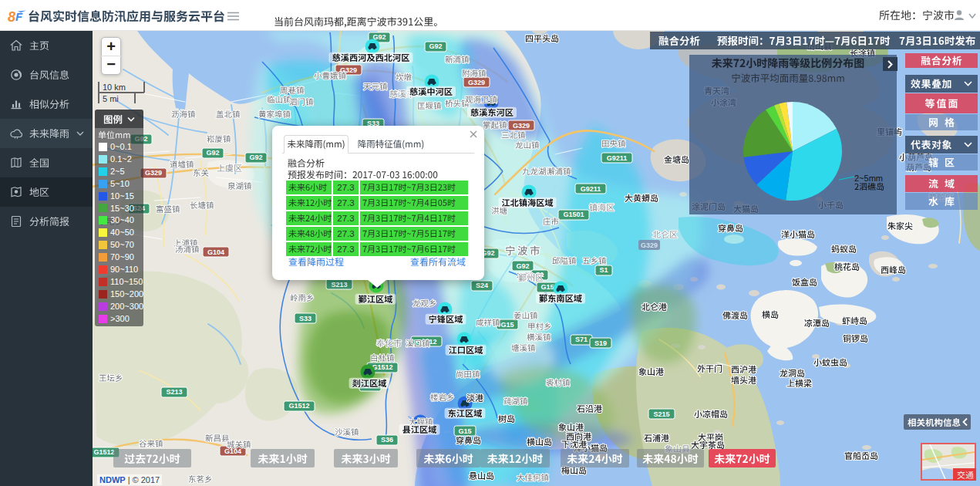 The width and height of the screenshot is (980, 486). What do you see at coordinates (114, 87) in the screenshot?
I see `svg-text: 10 km` at bounding box center [114, 87].